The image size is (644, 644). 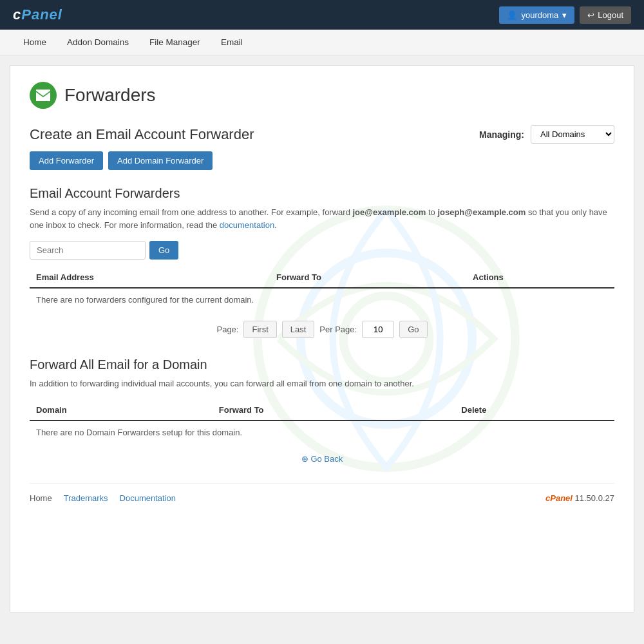 What do you see at coordinates (512, 15) in the screenshot?
I see `user-icon: 👤` at bounding box center [512, 15].